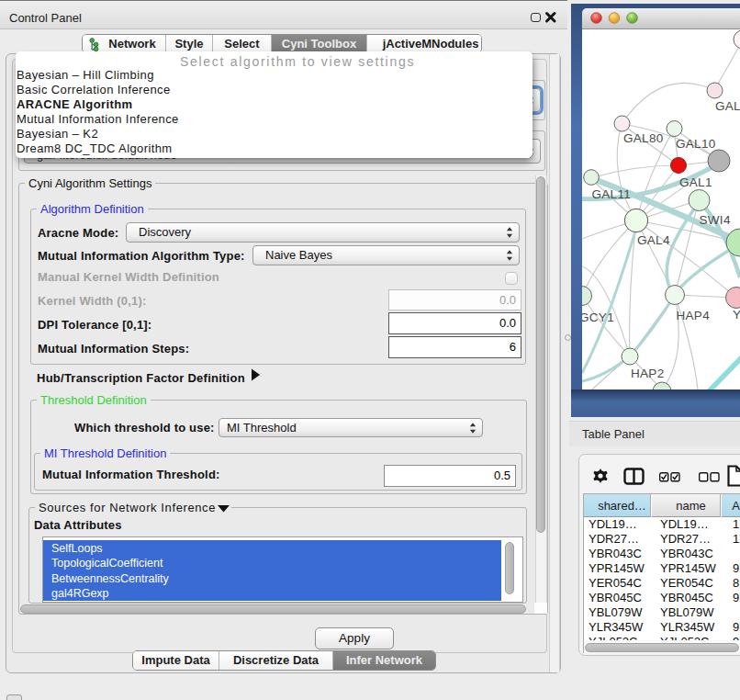 The image size is (740, 700). What do you see at coordinates (644, 138) in the screenshot?
I see `svg-text: GAL80` at bounding box center [644, 138].